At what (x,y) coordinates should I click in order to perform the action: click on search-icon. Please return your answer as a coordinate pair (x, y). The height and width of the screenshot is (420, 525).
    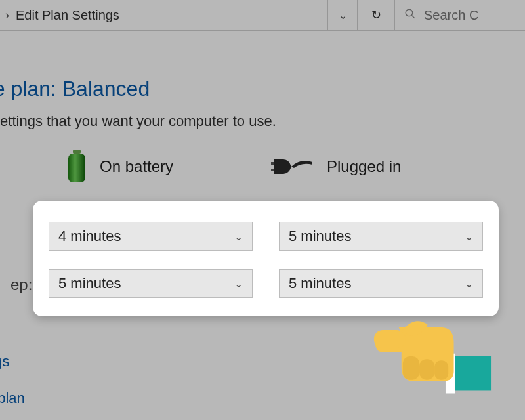
    Looking at the image, I should click on (410, 16).